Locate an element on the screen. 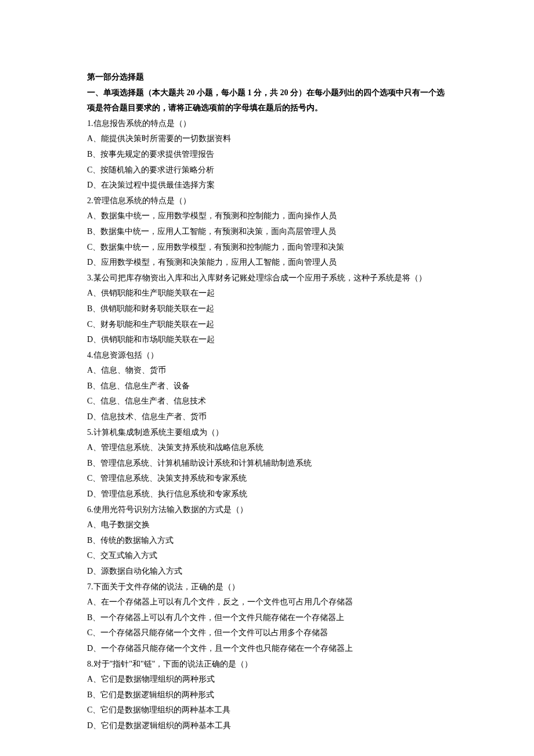 The height and width of the screenshot is (756, 534). question-option: C、它们是数据物理组织的两种基本工具 is located at coordinates (267, 711).